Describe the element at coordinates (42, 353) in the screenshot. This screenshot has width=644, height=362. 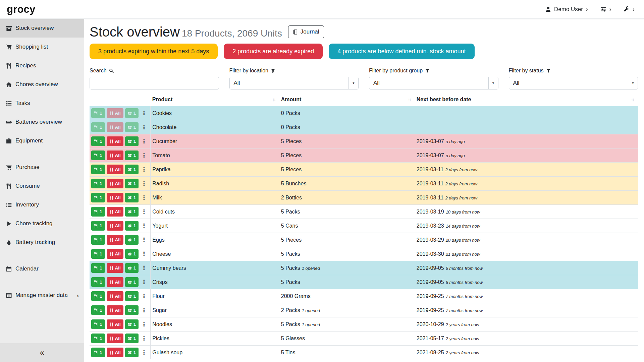
I see `sidebar-collapse-button: «` at that location.